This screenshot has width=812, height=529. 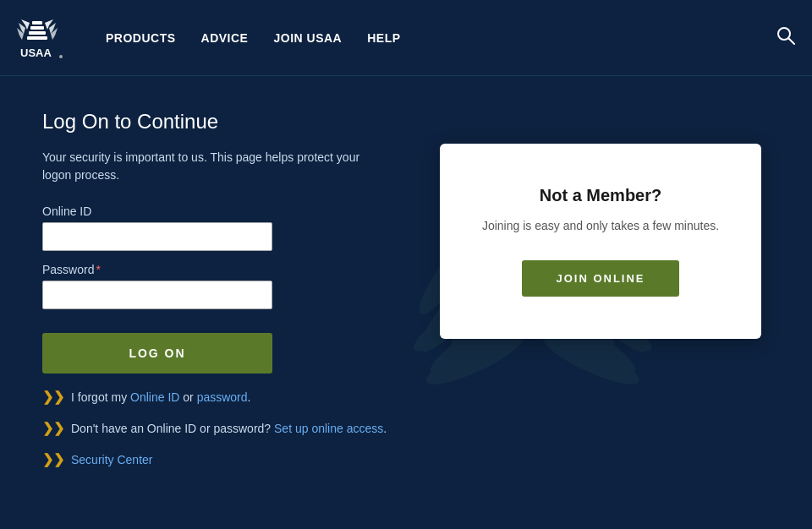 What do you see at coordinates (328, 428) in the screenshot?
I see `setup-online-access-link: Set up online access` at bounding box center [328, 428].